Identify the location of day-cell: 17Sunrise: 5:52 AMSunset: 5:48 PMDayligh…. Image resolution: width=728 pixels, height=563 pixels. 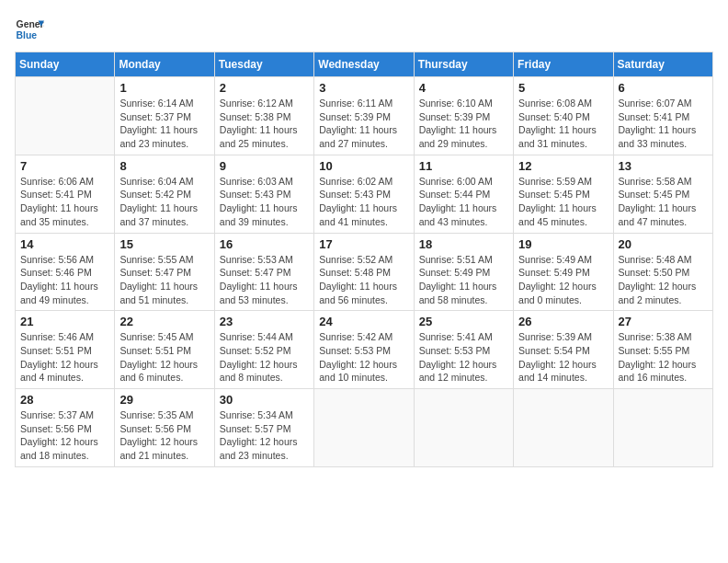
(364, 272).